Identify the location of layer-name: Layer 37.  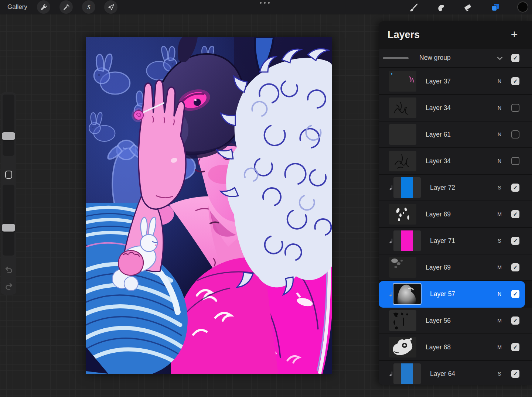
(438, 81).